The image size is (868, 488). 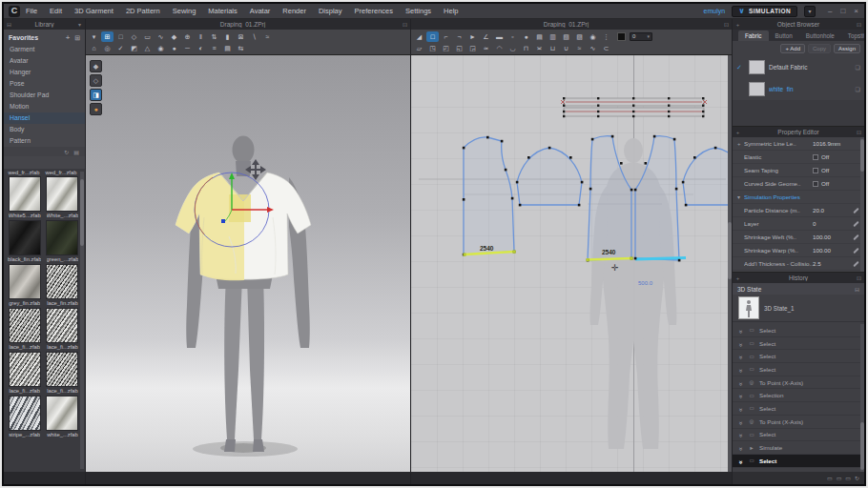 What do you see at coordinates (222, 11) in the screenshot?
I see `menu-item: Materials` at bounding box center [222, 11].